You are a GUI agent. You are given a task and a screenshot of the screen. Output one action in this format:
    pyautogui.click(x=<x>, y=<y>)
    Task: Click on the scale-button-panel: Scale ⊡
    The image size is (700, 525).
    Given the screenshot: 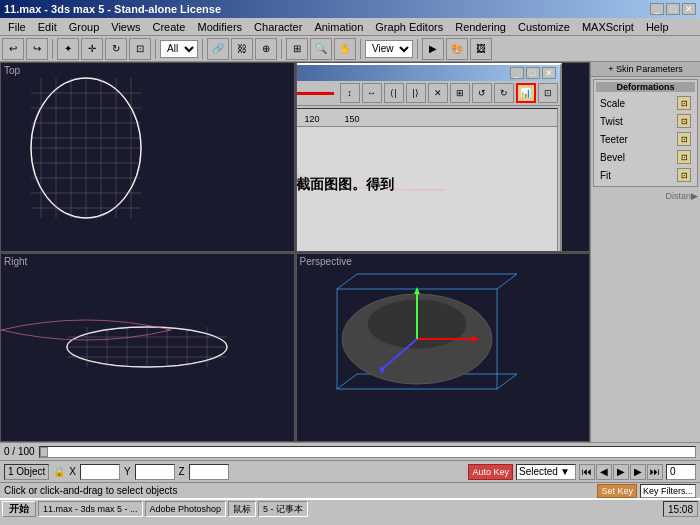 What is the action you would take?
    pyautogui.click(x=646, y=103)
    